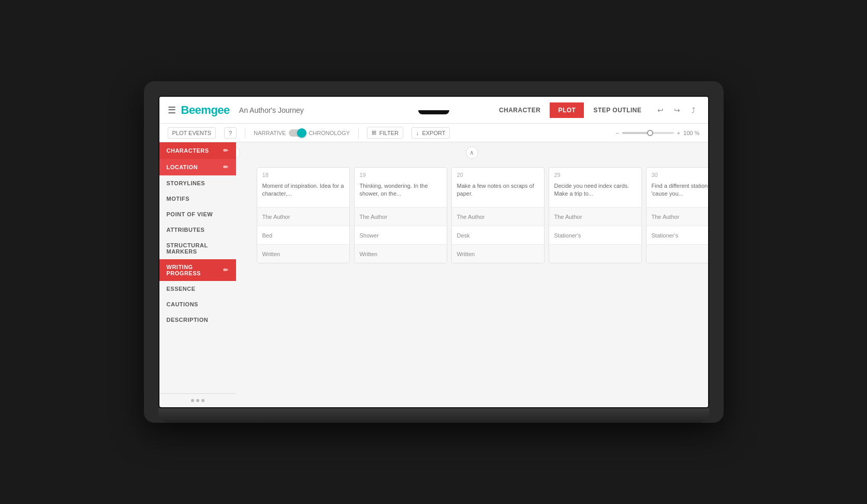  What do you see at coordinates (303, 174) in the screenshot?
I see `card-number-0: 18` at bounding box center [303, 174].